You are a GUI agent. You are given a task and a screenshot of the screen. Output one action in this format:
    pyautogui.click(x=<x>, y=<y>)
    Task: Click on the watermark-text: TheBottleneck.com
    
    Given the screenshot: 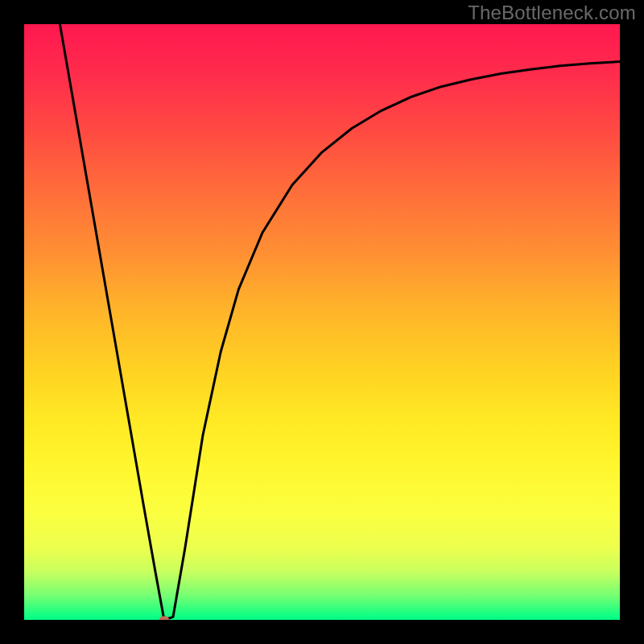 What is the action you would take?
    pyautogui.click(x=552, y=13)
    